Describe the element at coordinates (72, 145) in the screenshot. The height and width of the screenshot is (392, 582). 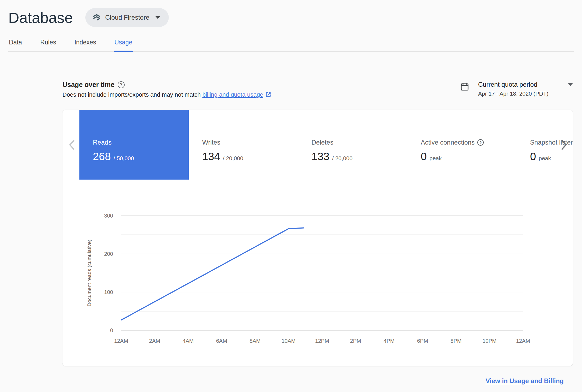
I see `chevron-left-icon` at that location.